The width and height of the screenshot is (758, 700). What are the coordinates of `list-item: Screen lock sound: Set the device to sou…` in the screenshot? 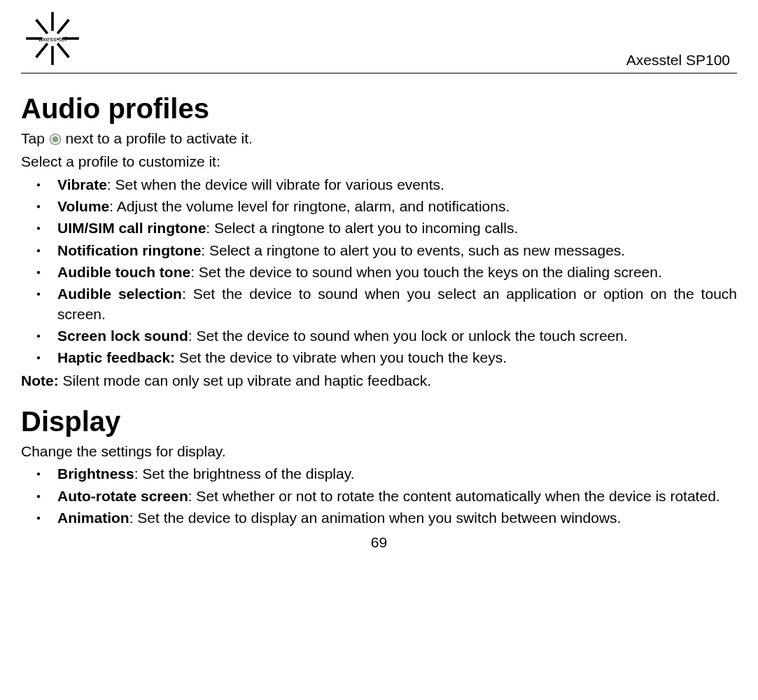 It's located at (398, 336).